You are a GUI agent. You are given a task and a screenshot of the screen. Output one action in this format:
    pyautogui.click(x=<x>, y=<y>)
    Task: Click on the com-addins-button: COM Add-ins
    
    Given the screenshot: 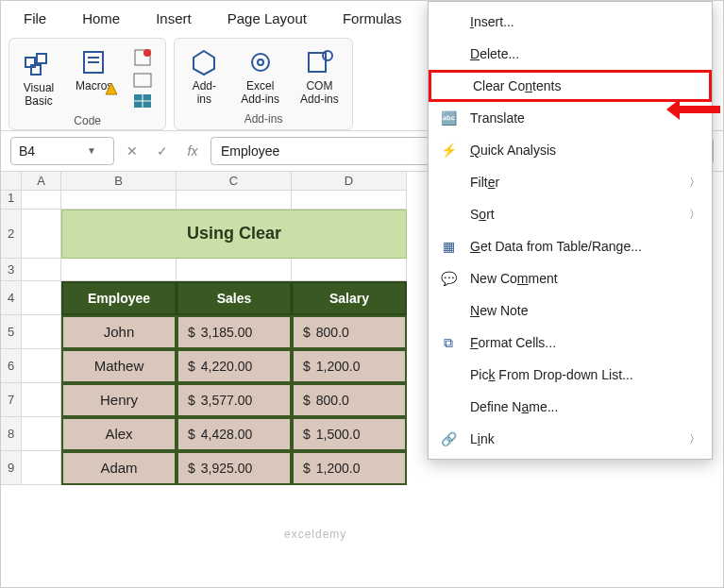 What is the action you would take?
    pyautogui.click(x=319, y=76)
    